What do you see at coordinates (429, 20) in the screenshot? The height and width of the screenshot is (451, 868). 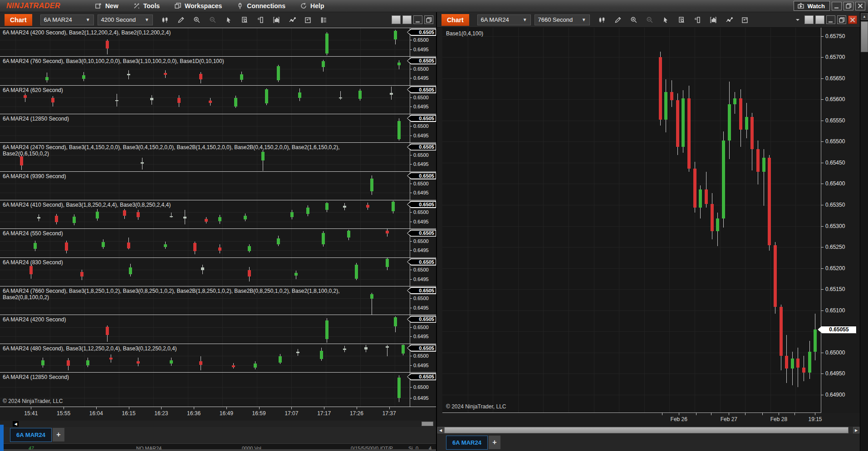 I see `left-restore-button` at bounding box center [429, 20].